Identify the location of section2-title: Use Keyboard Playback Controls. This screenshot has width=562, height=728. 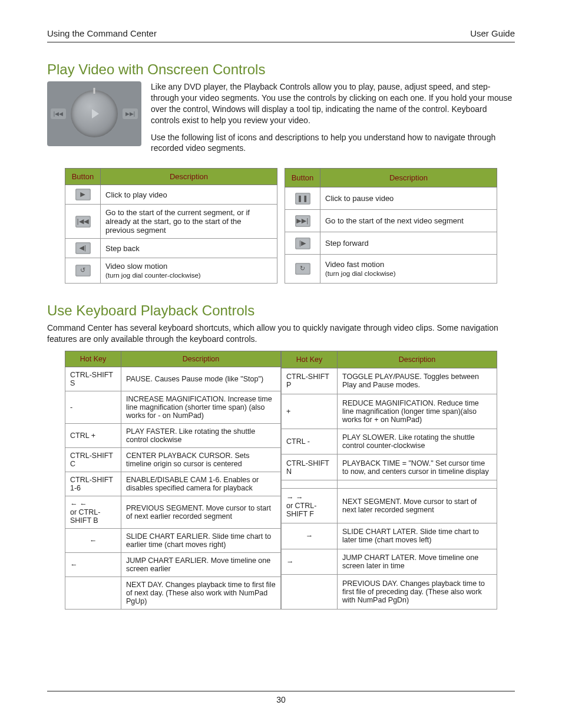
(281, 311).